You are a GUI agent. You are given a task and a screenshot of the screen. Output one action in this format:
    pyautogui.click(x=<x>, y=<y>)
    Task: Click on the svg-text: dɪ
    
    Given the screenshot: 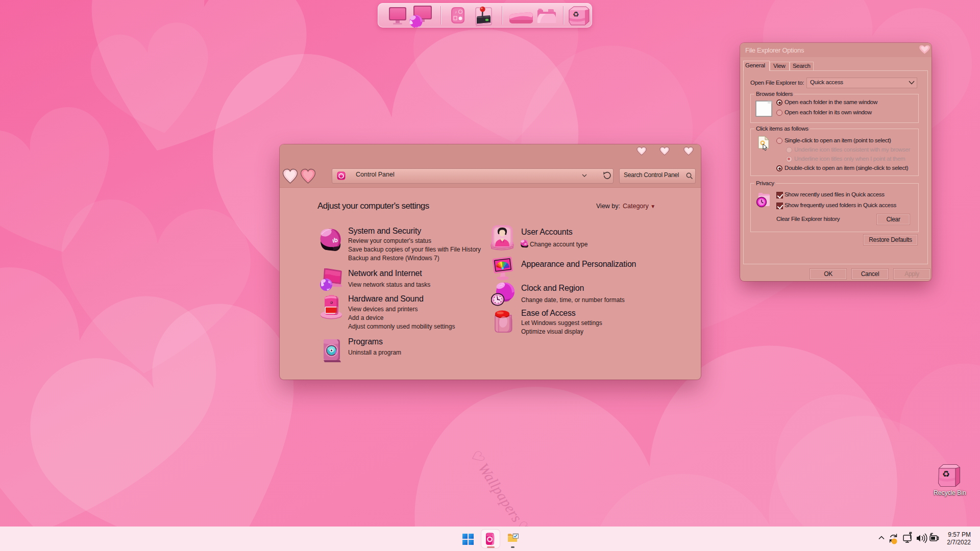 What is the action you would take?
    pyautogui.click(x=526, y=244)
    